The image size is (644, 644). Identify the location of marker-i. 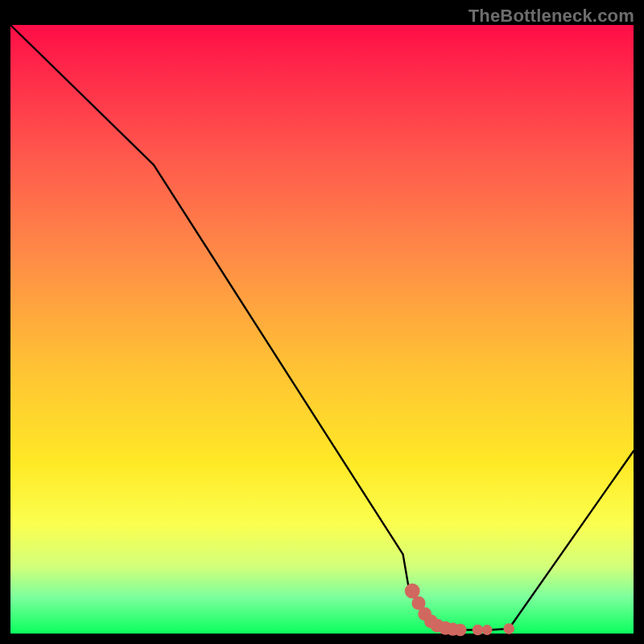
(478, 630).